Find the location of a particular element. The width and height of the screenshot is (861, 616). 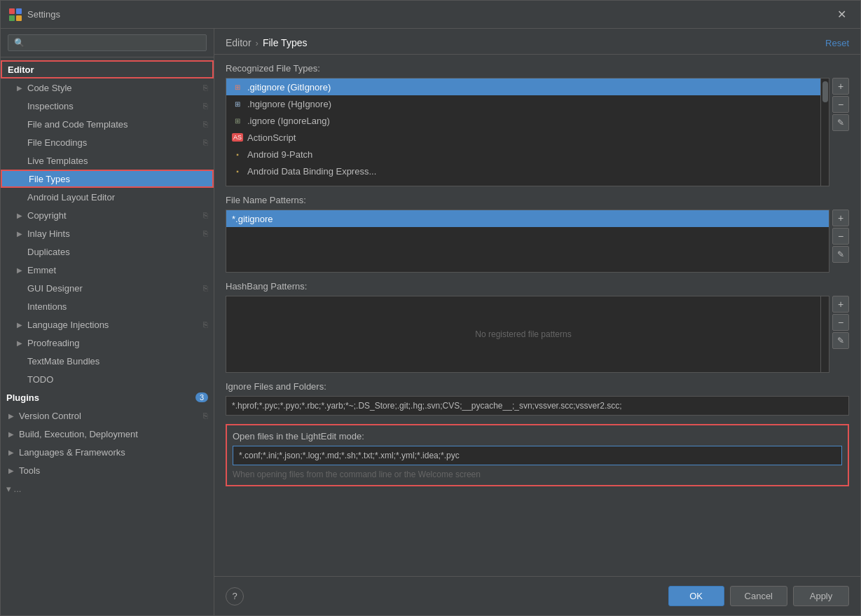

sidebar-item-textmate-bundles: TextMate Bundles is located at coordinates (107, 361).